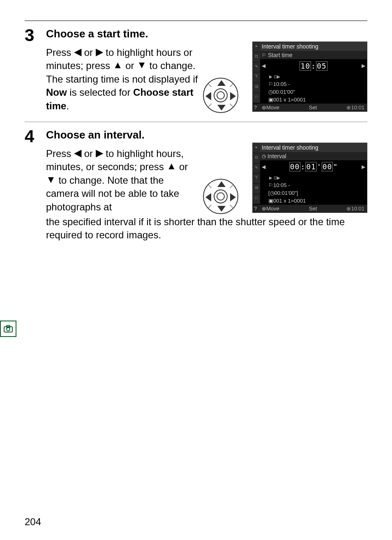  I want to click on step-text-narrow: Press ◀ or ▶ to highlight hours, minutes…, so click(122, 180).